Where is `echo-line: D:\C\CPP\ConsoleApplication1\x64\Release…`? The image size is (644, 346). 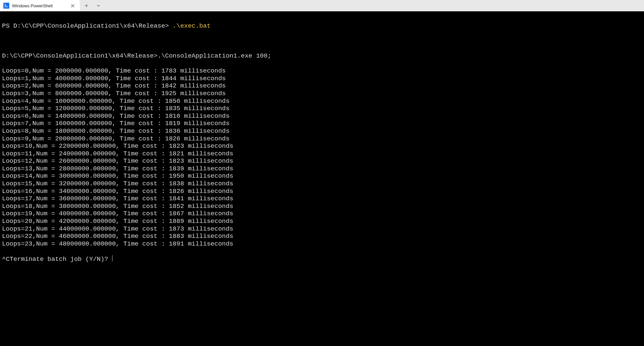 echo-line: D:\C\CPP\ConsoleApplication1\x64\Release… is located at coordinates (322, 56).